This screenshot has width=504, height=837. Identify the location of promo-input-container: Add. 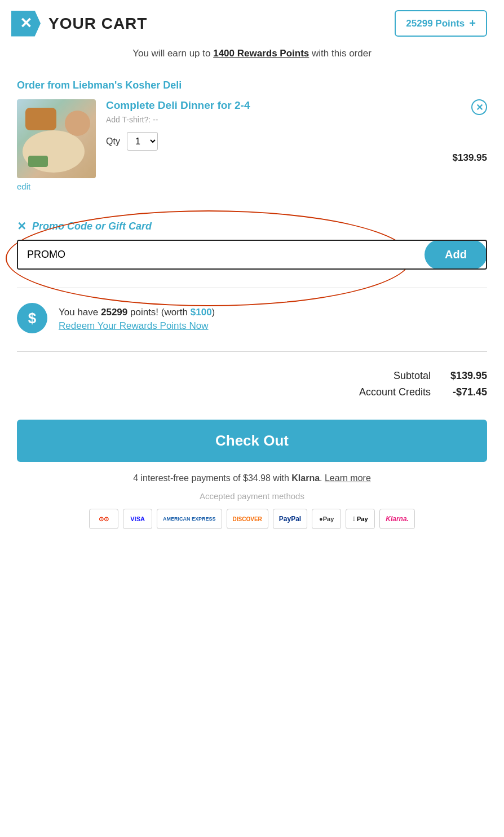
(252, 255).